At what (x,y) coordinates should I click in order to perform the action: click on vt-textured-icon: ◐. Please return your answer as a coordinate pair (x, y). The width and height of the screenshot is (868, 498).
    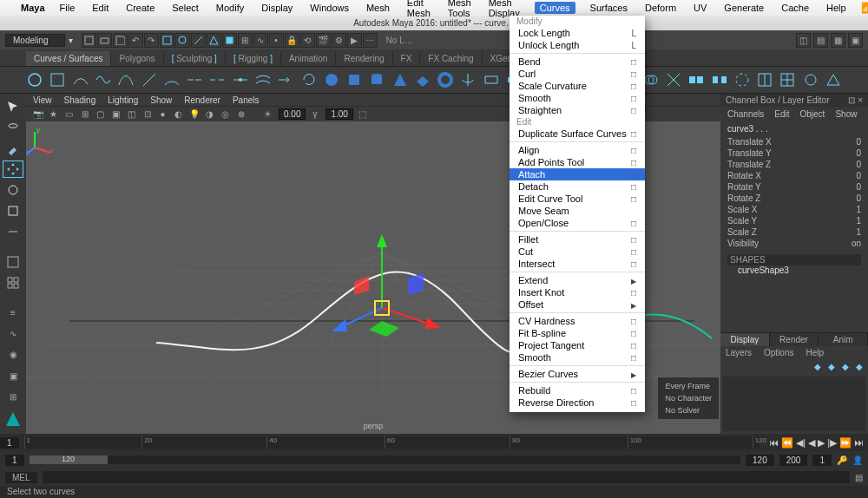
    Looking at the image, I should click on (179, 115).